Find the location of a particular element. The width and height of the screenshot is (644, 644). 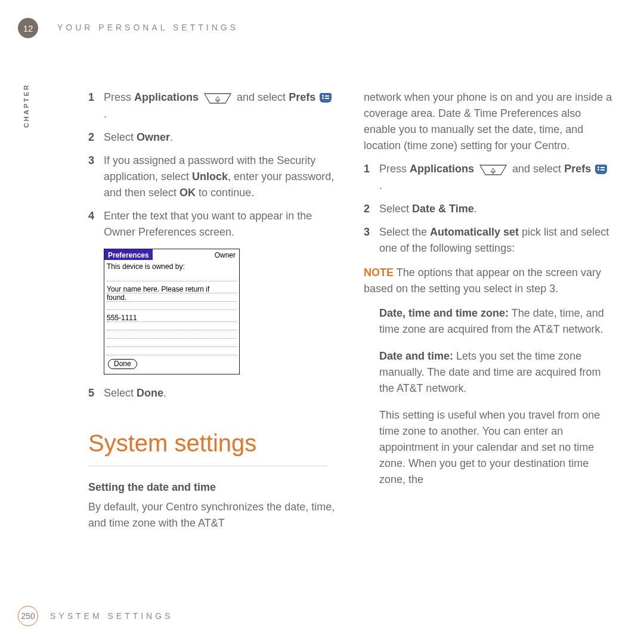

palm-done-button: Done is located at coordinates (123, 364).